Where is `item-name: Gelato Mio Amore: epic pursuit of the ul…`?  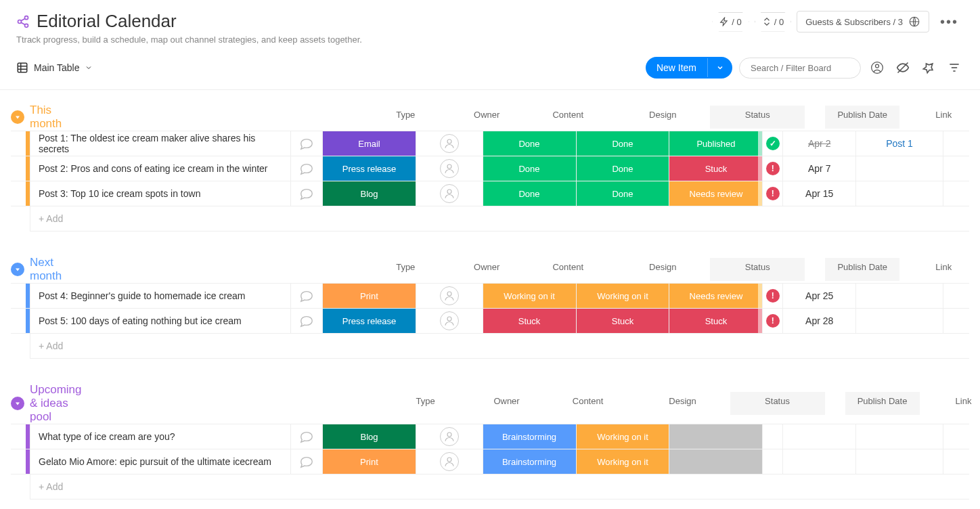
item-name: Gelato Mio Amore: epic pursuit of the ul… is located at coordinates (160, 462).